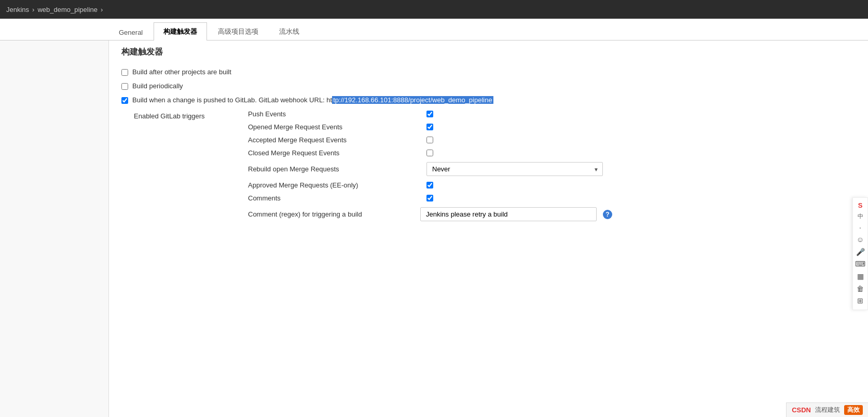  What do you see at coordinates (860, 252) in the screenshot?
I see `toolbar-icon-mic: 🎤` at bounding box center [860, 252].